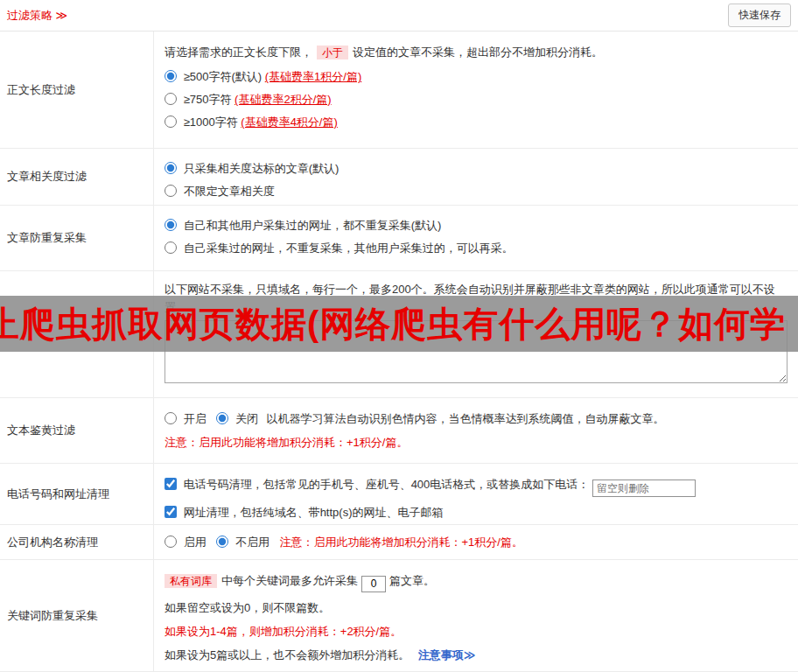 The height and width of the screenshot is (672, 798). What do you see at coordinates (287, 654) in the screenshot?
I see `note-text: 如果设为5篇或以上，也不会额外增加积分消耗。` at bounding box center [287, 654].